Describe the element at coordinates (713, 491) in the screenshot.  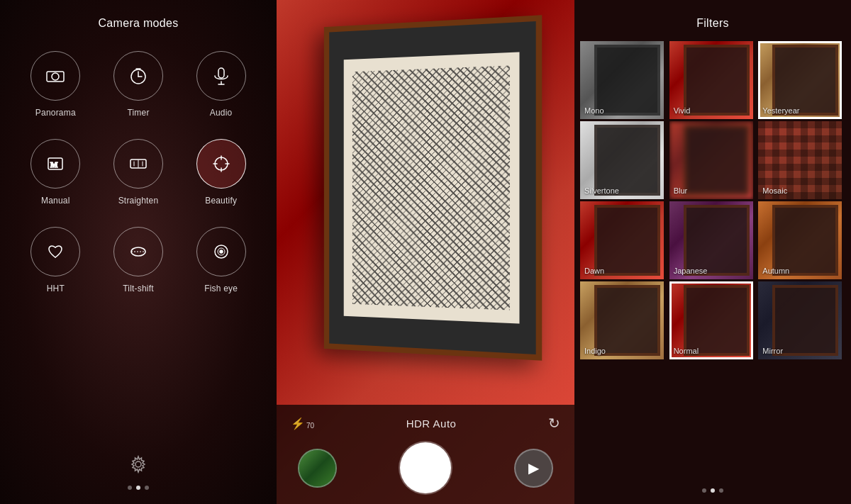
I see `filters-dots` at that location.